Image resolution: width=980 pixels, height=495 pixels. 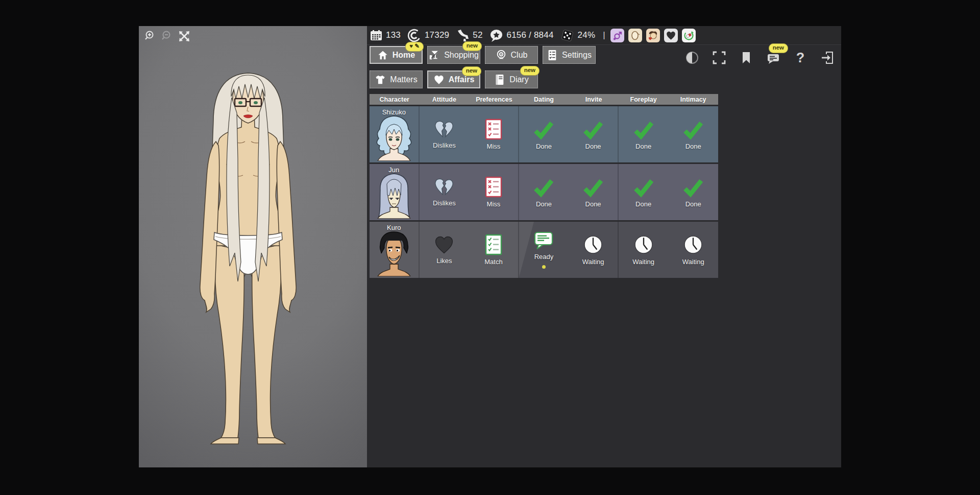 I want to click on header-dating: Dating, so click(x=544, y=99).